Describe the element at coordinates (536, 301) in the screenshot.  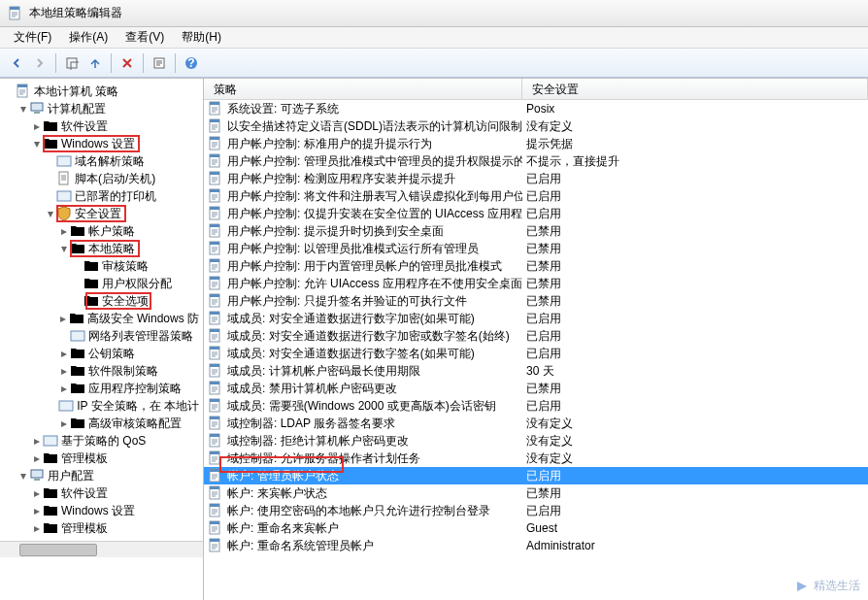
I see `policy-row: 用户帐户控制: 只提升签名并验证的可执行文件已禁用` at that location.